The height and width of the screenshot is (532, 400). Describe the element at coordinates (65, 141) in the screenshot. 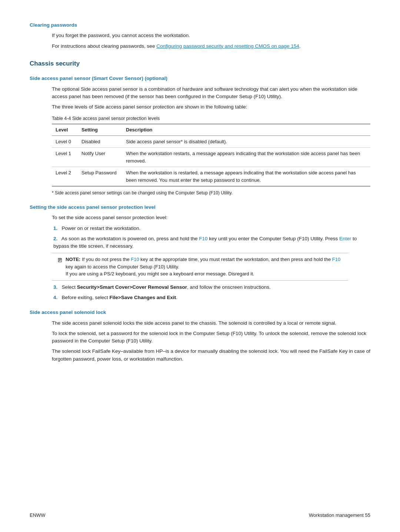

I see `table-cell-level: Level 0` at that location.